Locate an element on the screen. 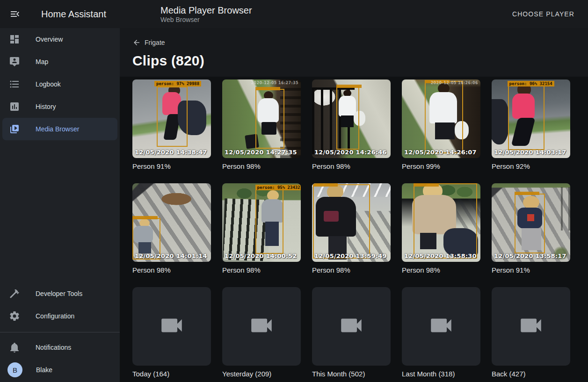 This screenshot has width=588, height=382. sidebar-item-label: Developer Tools is located at coordinates (59, 294).